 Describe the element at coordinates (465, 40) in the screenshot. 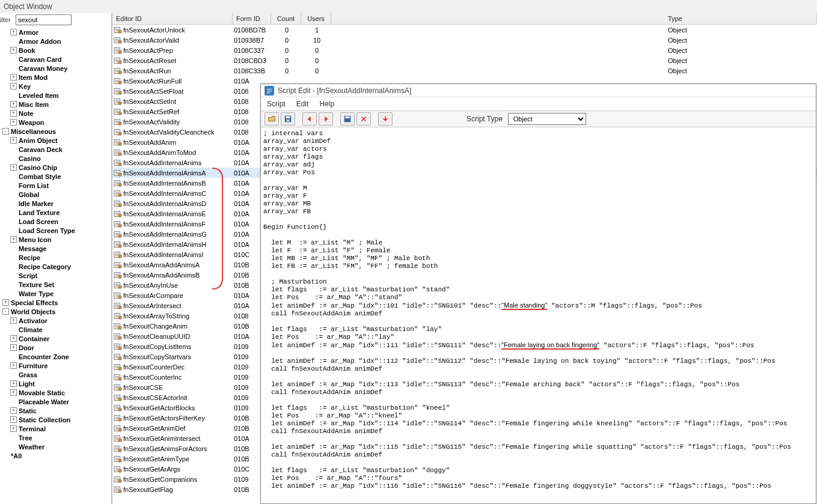

I see `grid-row: fnSexoutActorValid010938B7010Object` at that location.